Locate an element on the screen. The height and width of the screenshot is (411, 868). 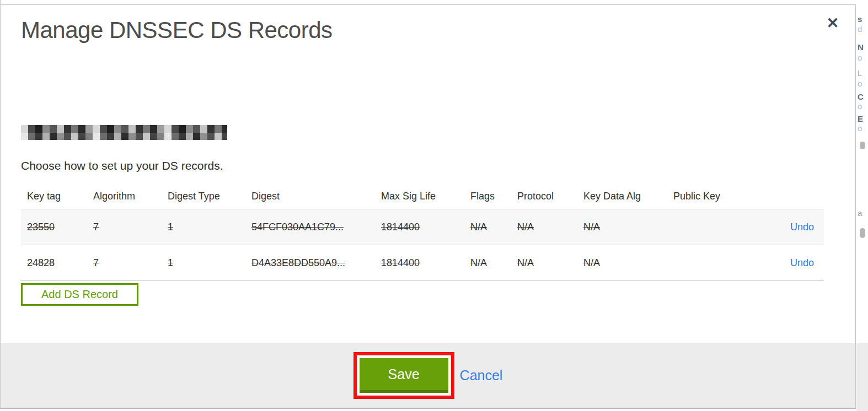
edge-text-fragment: a is located at coordinates (860, 213).